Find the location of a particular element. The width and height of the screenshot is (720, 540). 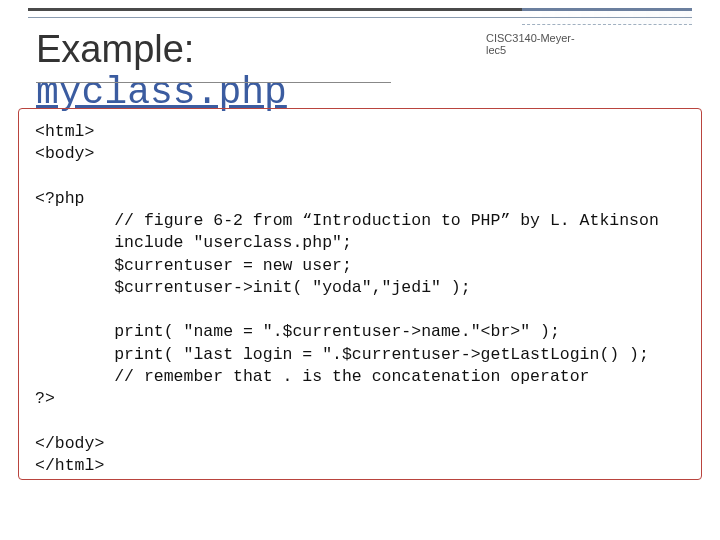

code-line: // remember that . is the concatenation … is located at coordinates (312, 376).